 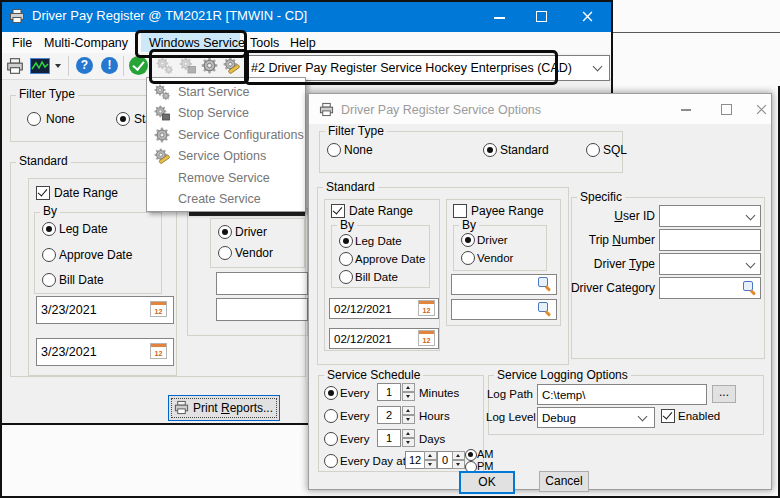 I want to click on radio-am, so click(x=471, y=455).